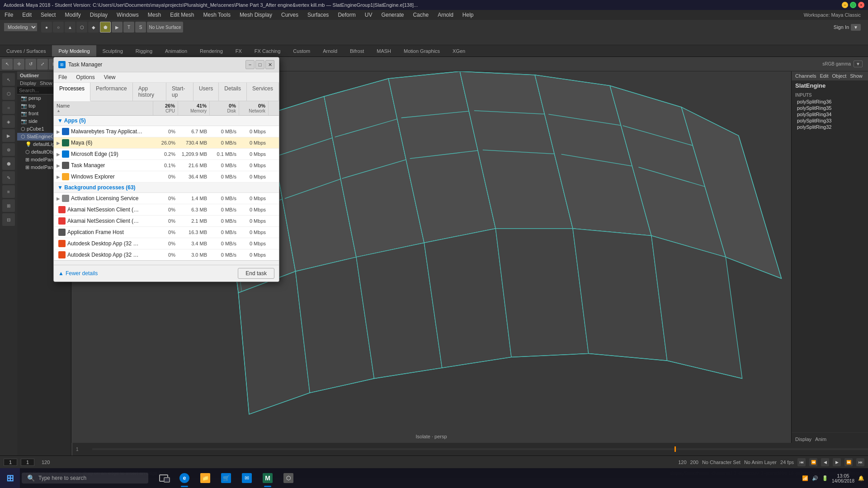 The image size is (868, 488). What do you see at coordinates (10, 478) in the screenshot?
I see `start-button: ⊞` at bounding box center [10, 478].